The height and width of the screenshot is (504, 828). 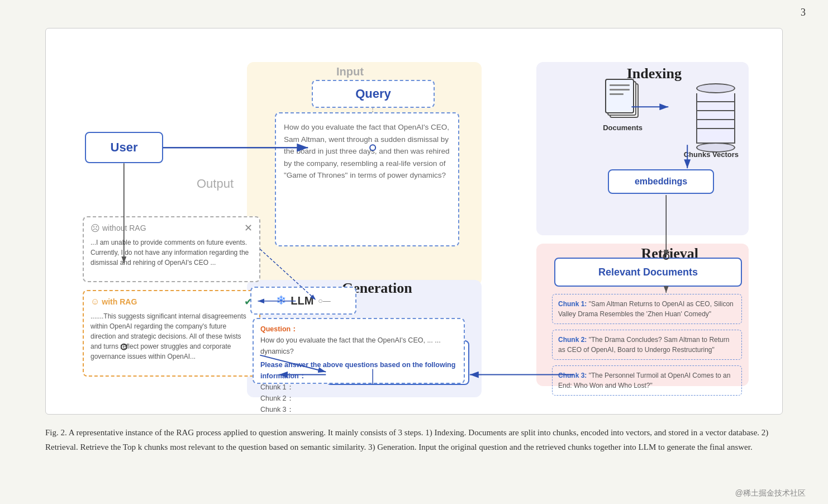 What do you see at coordinates (359, 398) in the screenshot?
I see `chunk2-label: Chunk 2：` at bounding box center [359, 398].